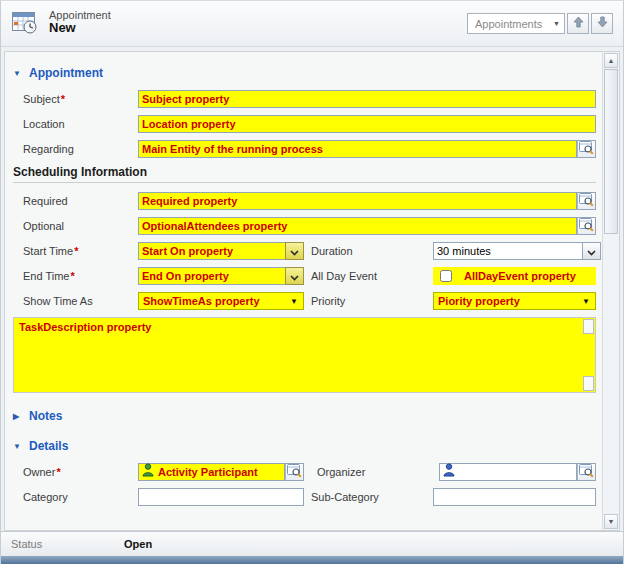 The height and width of the screenshot is (564, 624). Describe the element at coordinates (367, 124) in the screenshot. I see `location-input` at that location.